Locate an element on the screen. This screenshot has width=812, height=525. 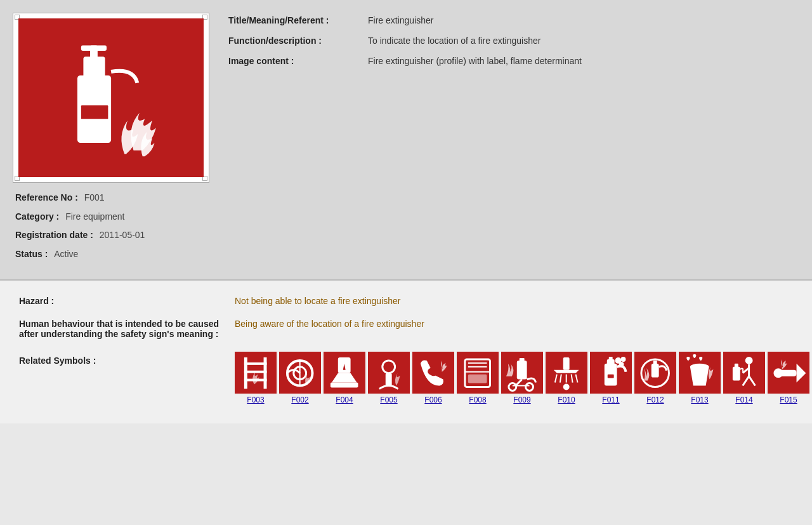
regdate-label: Registration date : is located at coordinates (55, 235).